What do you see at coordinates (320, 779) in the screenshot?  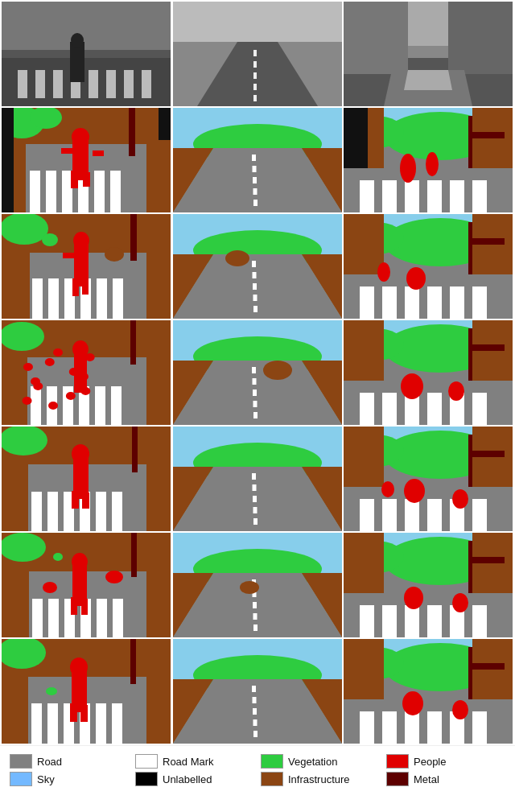 I see `legend-item-infrastructure: Infrastructure` at bounding box center [320, 779].